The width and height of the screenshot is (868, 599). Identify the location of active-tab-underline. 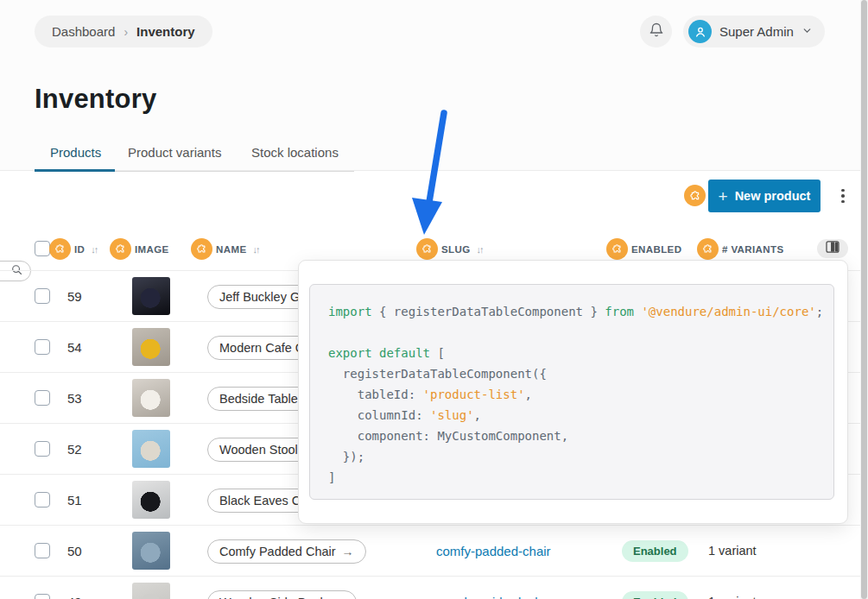
(74, 171).